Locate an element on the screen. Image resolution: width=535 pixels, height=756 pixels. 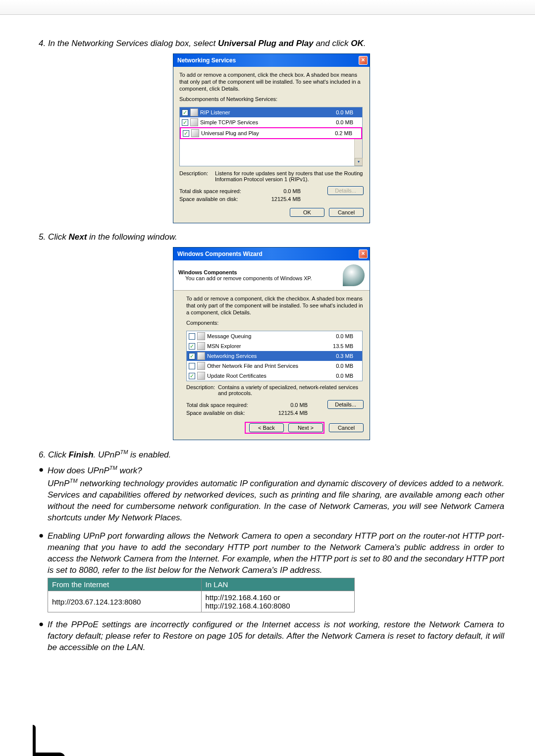
step4-bold2: OK is located at coordinates (357, 44).